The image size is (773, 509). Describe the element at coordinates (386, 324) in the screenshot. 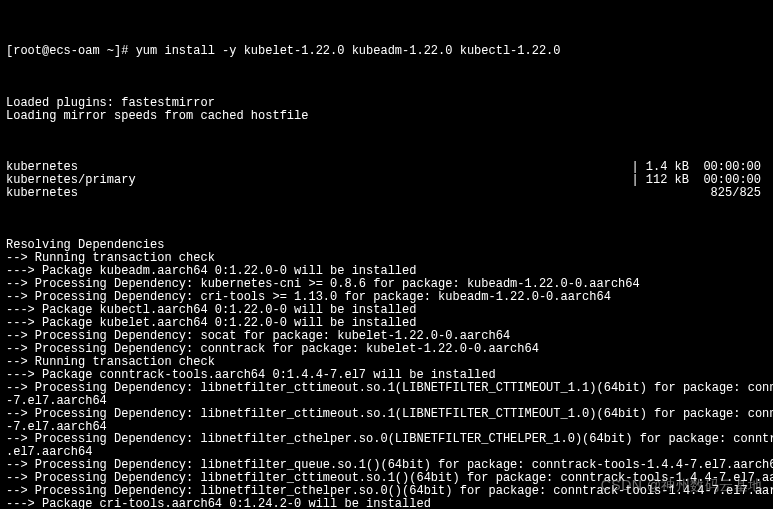

I see `output-line: ---> Package kubelet.aarch64 0:1.22.0-0 …` at that location.